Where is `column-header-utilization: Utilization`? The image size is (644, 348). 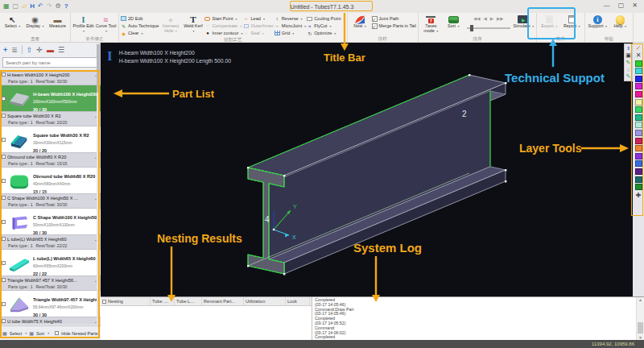
column-header-utilization: Utilization is located at coordinates (265, 301).